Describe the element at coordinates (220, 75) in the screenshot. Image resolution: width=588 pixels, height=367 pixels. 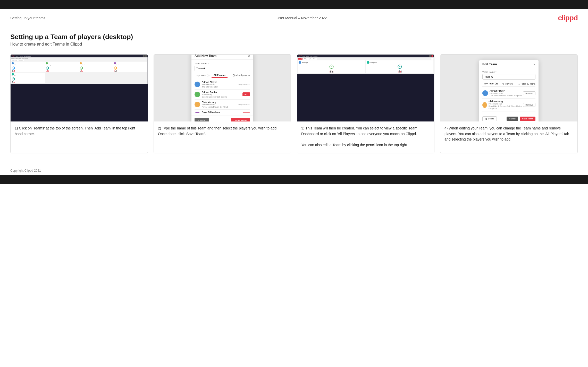
I see `tab-all-players: All Players` at that location.